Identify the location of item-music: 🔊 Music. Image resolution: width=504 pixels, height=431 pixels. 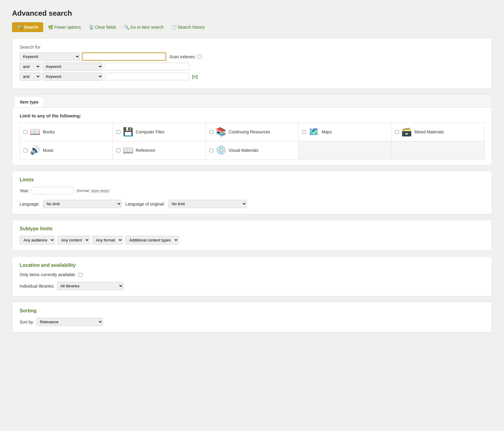
(66, 150).